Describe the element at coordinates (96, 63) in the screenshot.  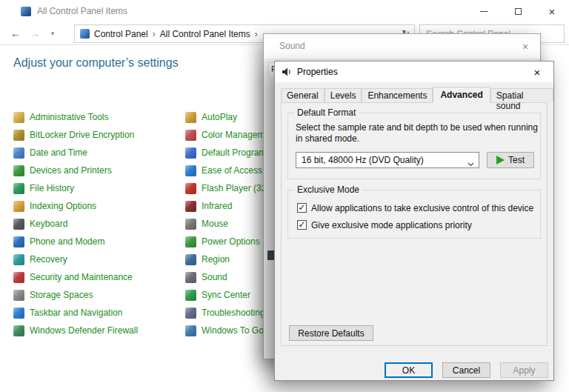
I see `page-title: Adjust your computer’s settings` at that location.